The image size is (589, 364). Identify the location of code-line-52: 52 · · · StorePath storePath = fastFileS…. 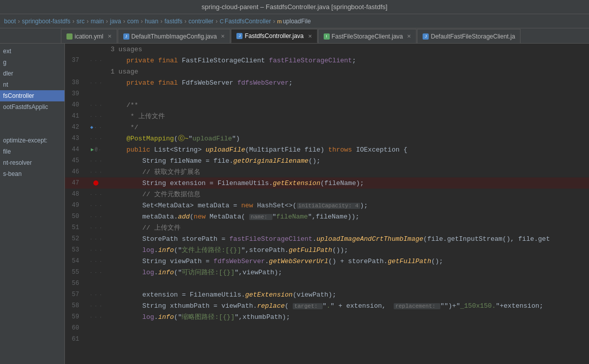
(327, 239).